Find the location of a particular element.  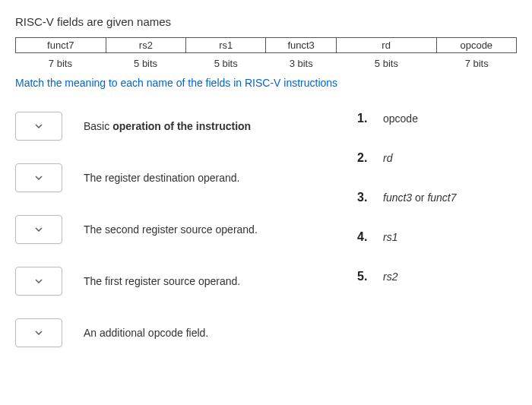

match-description: The register destination operand. is located at coordinates (161, 178).